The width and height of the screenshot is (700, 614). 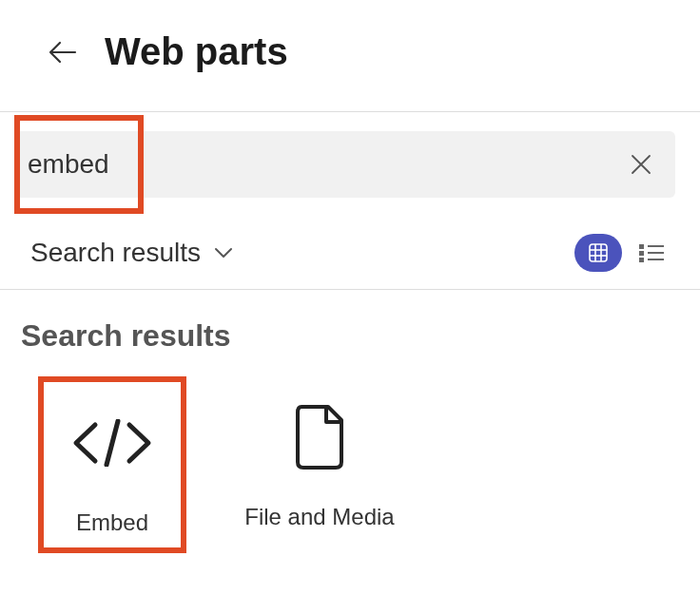 I want to click on list-icon, so click(x=651, y=253).